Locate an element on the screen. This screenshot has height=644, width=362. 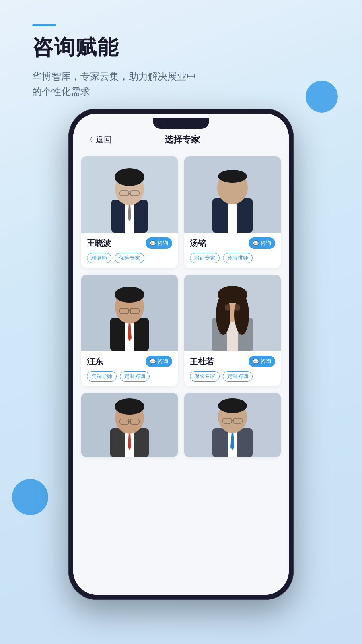
chat-icon-3: 💬 is located at coordinates (153, 361).